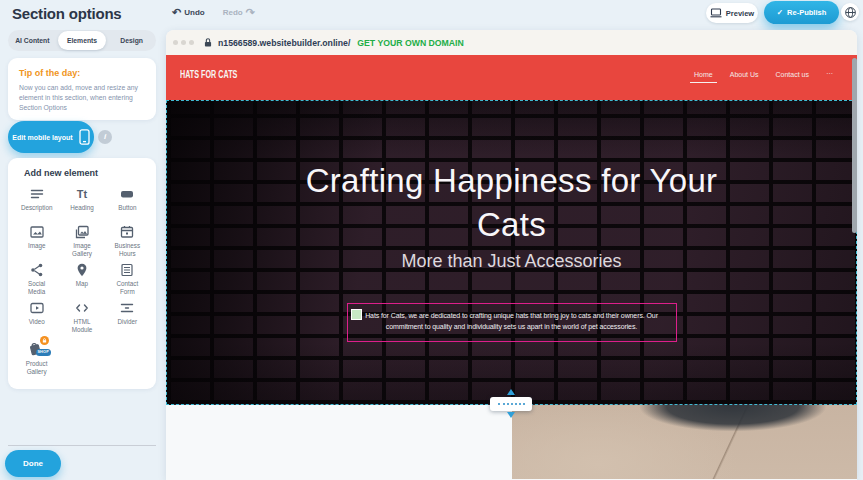  Describe the element at coordinates (512, 203) in the screenshot. I see `hero-heading: Crafting Happiness for Your Cats` at that location.